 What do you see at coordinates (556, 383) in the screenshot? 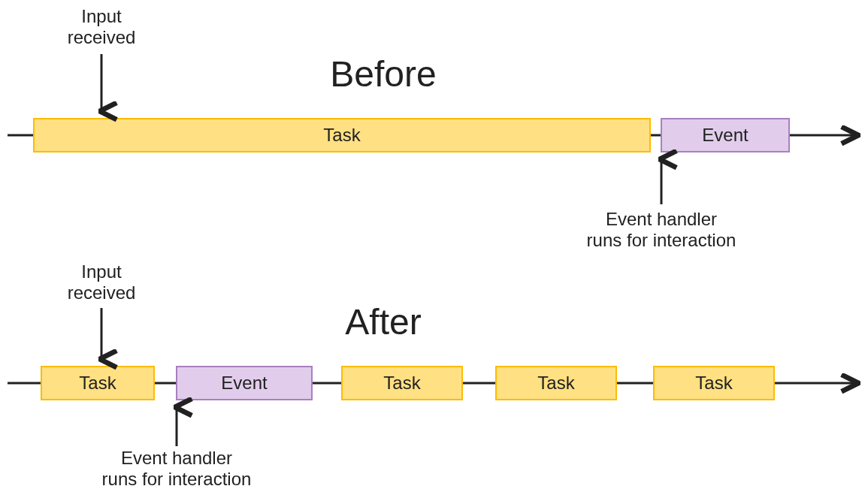
I see `after-task3-box: Task` at bounding box center [556, 383].